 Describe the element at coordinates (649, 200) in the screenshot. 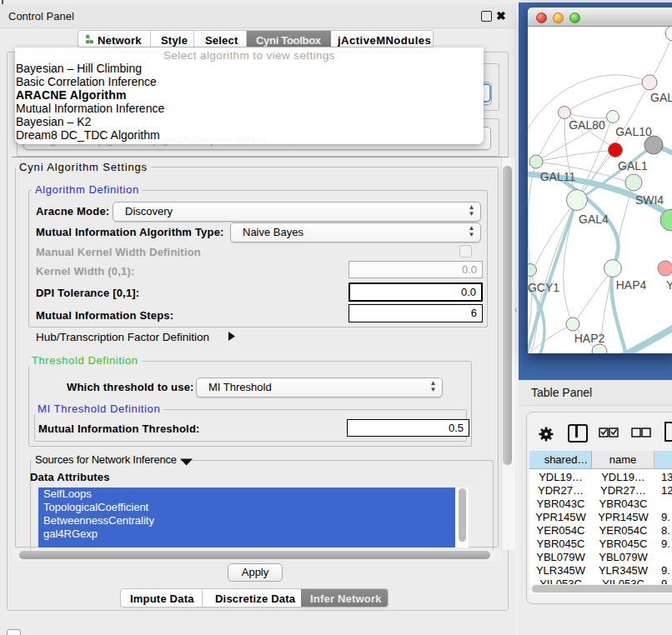

I see `svg-text: SWI4` at that location.